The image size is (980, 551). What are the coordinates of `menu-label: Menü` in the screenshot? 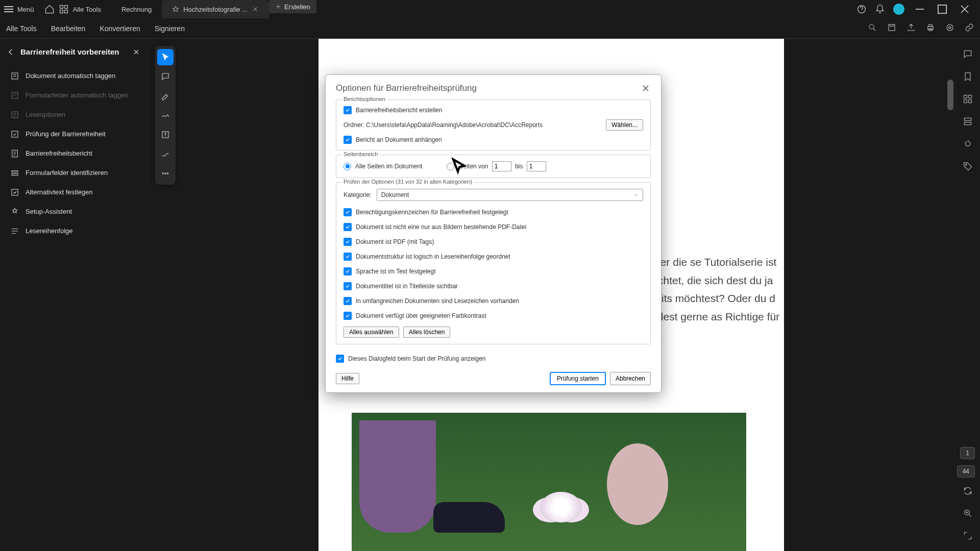 It's located at (26, 9).